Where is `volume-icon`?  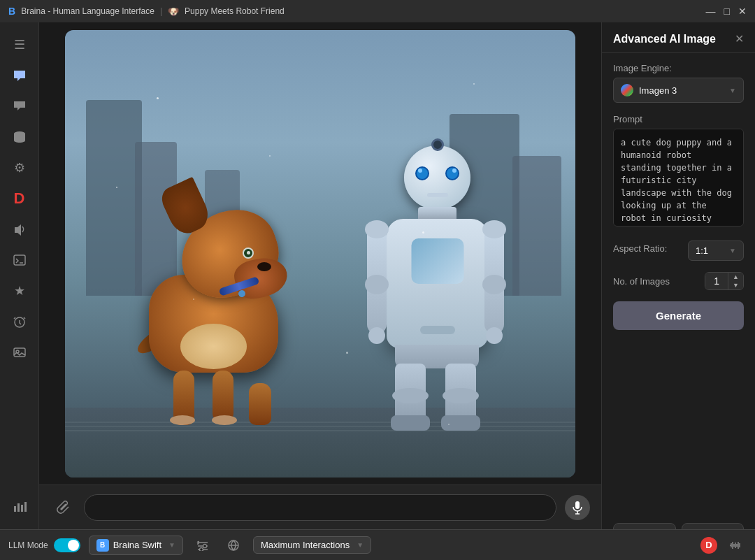 volume-icon is located at coordinates (20, 229).